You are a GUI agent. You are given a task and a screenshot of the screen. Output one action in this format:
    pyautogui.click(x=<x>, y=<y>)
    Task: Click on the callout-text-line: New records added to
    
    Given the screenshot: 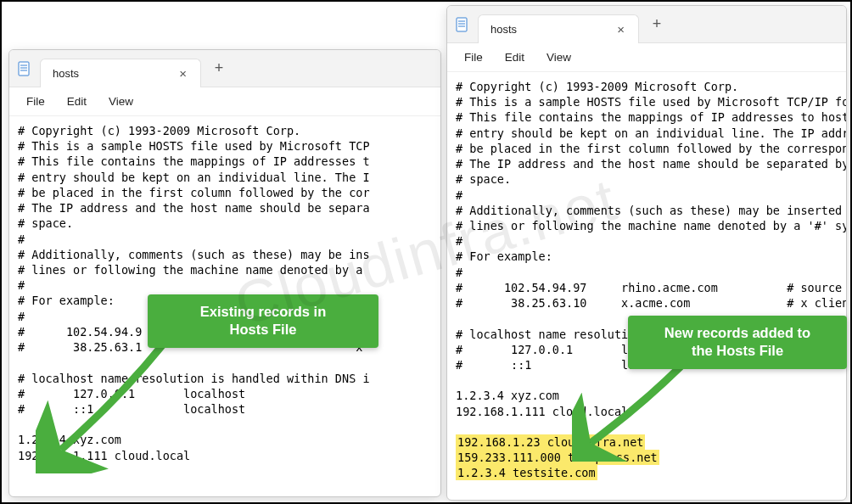 What is the action you would take?
    pyautogui.click(x=737, y=333)
    